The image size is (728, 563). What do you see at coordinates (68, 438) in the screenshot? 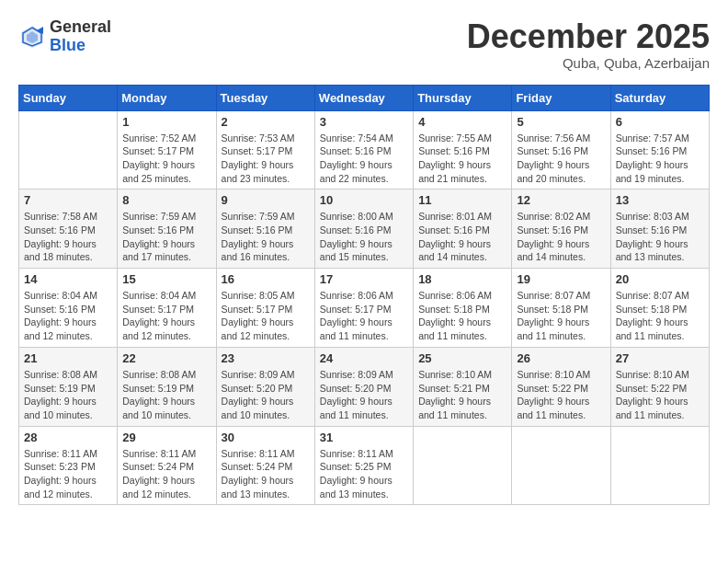
I see `day-number: 28` at bounding box center [68, 438].